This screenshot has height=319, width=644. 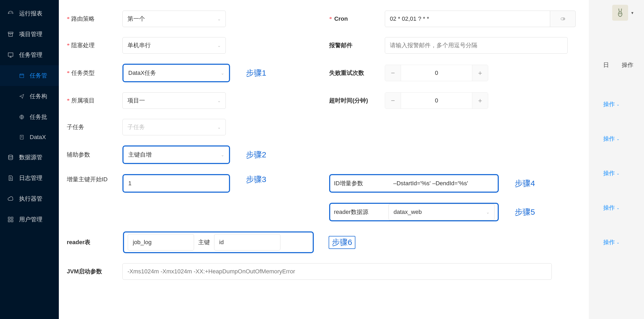 I want to click on sidebar-sub-datax: DataX, so click(x=29, y=137).